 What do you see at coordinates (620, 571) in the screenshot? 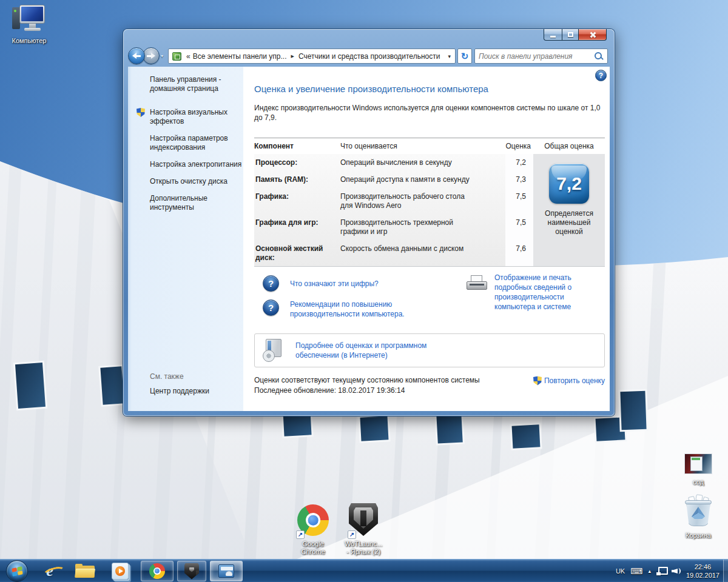
I see `language-indicator: UK` at bounding box center [620, 571].